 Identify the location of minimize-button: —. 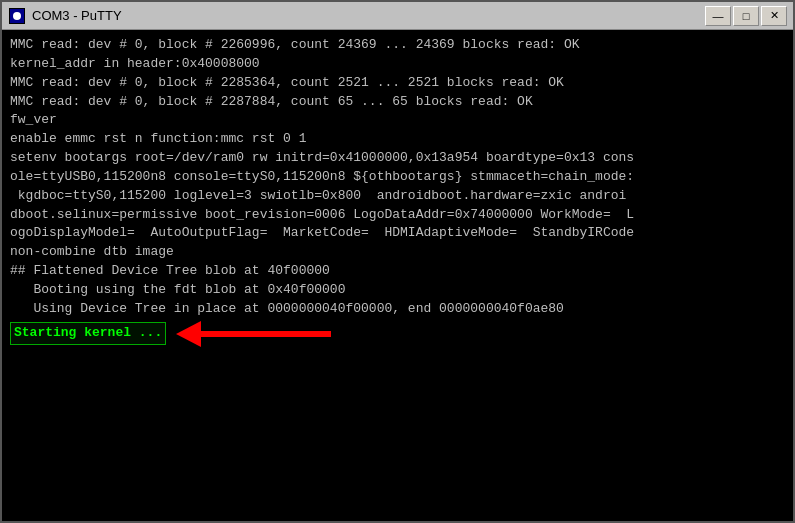
(718, 16).